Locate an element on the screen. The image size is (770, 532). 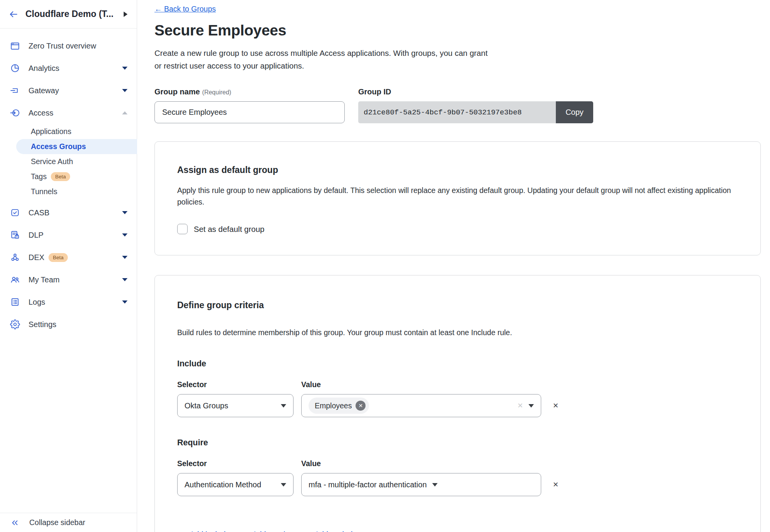
include-selector-value: Okta Groups is located at coordinates (206, 406).